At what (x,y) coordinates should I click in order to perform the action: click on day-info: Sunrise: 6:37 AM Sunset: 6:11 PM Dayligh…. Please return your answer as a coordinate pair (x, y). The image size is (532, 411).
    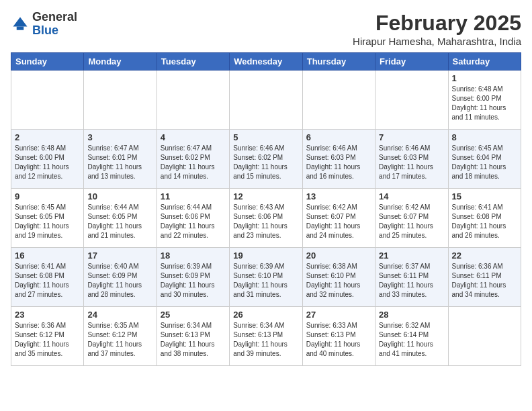
    Looking at the image, I should click on (411, 281).